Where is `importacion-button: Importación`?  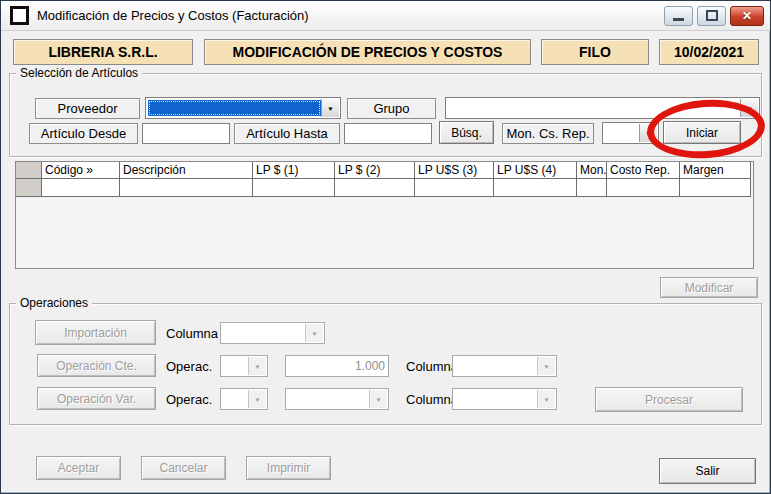
importacion-button: Importación is located at coordinates (96, 332).